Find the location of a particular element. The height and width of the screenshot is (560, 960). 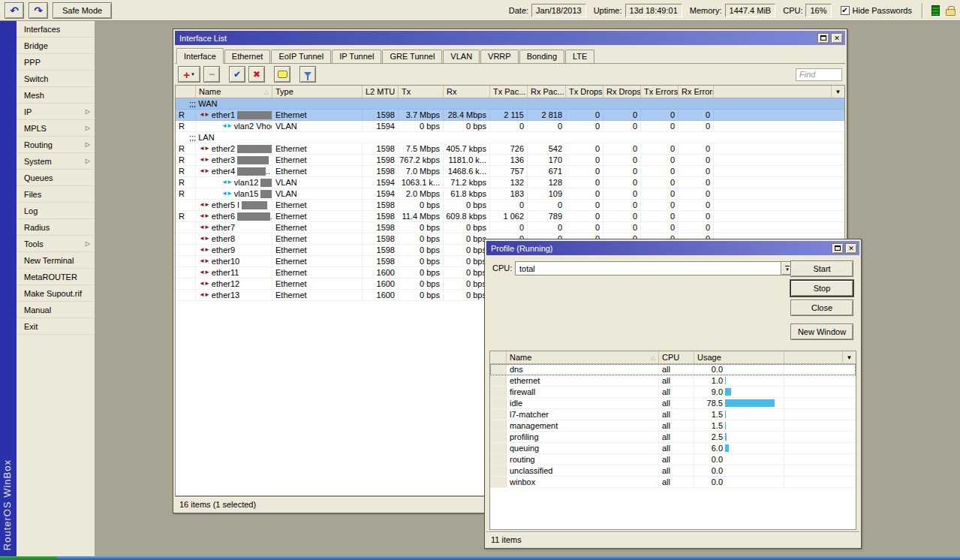

column-header-rx-drops: Rx Drops is located at coordinates (622, 92).